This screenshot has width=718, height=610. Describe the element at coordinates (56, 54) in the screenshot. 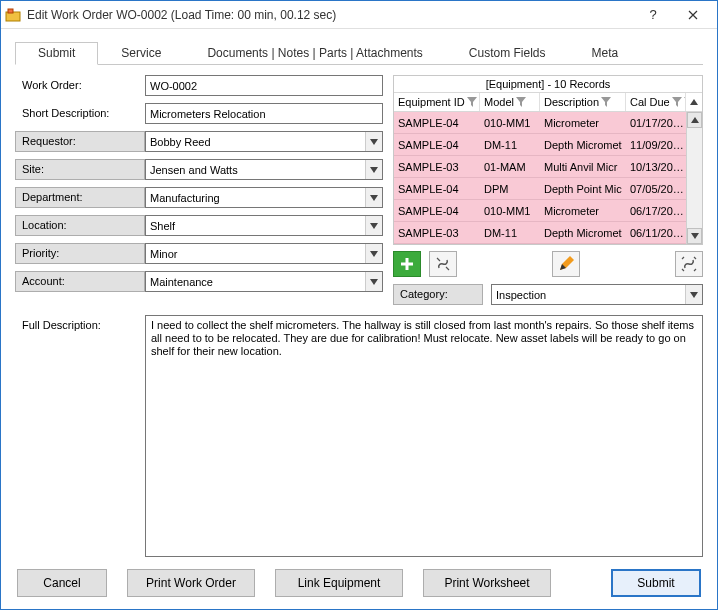

I see `tab-submit: Submit` at that location.